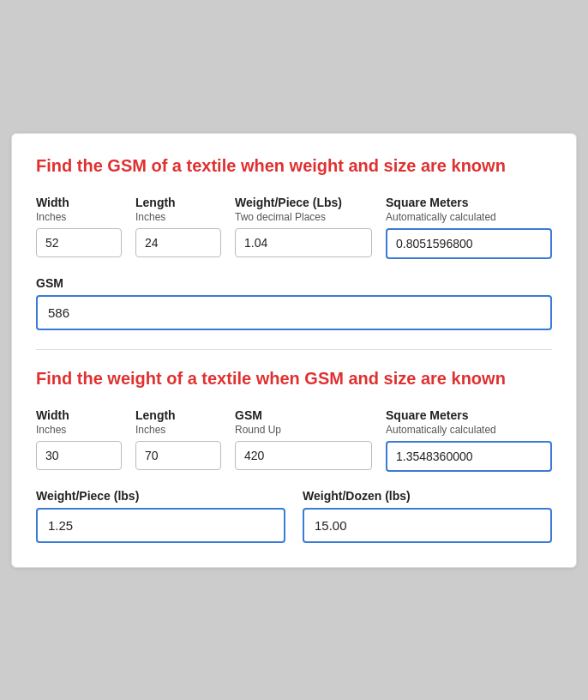 The image size is (588, 700). Describe the element at coordinates (79, 202) in the screenshot. I see `section1-width-label: Width` at that location.